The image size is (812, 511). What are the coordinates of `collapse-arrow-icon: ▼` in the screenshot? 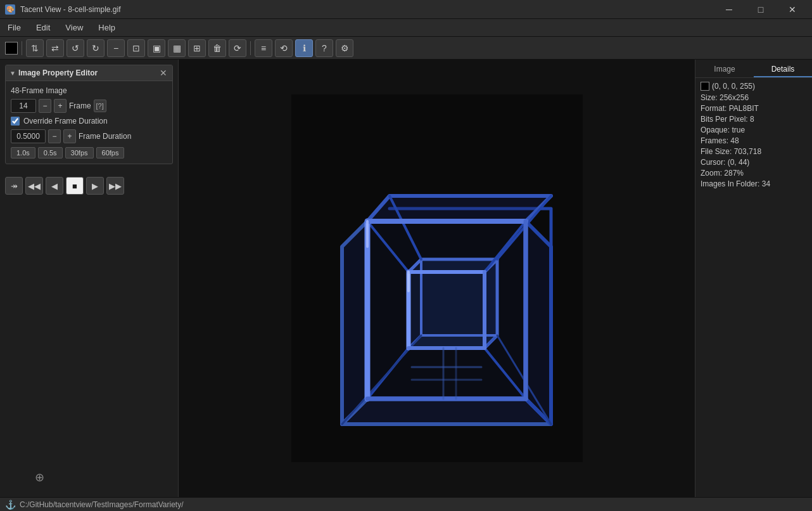 It's located at (13, 74).